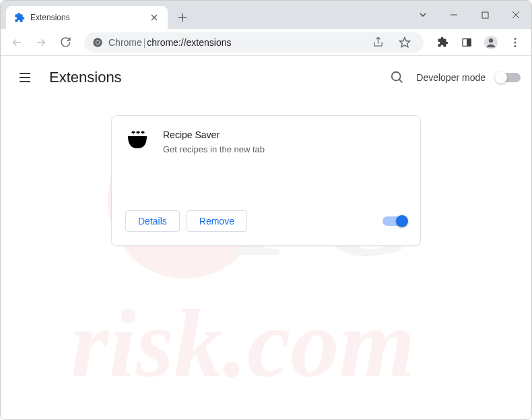 The width and height of the screenshot is (532, 420). Describe the element at coordinates (397, 78) in the screenshot. I see `search-icon` at that location.